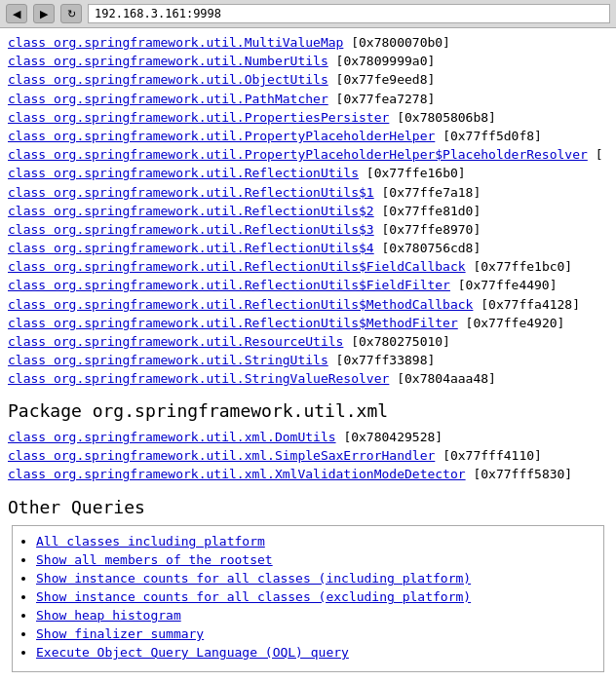 This screenshot has width=616, height=681. Describe the element at coordinates (522, 267) in the screenshot. I see `address-text: [0x77ffe1bc0]` at that location.